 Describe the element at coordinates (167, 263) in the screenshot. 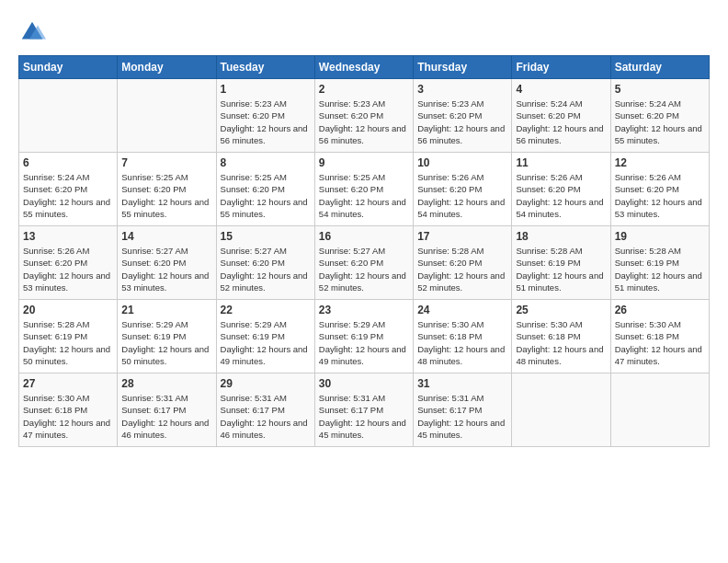

I see `calendar-cell: 14Sunrise: 5:27 AM Sunset: 6:20 PM Dayli…` at that location.